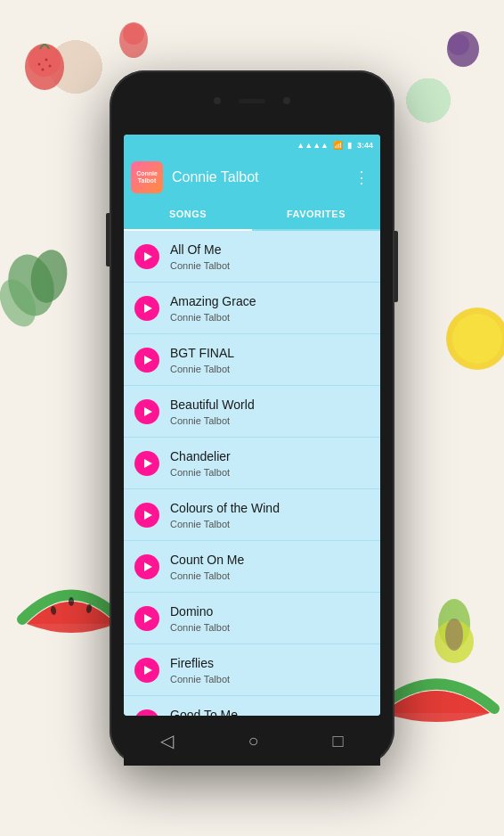  I want to click on song-info-3: Beautiful WorldConnie Talbot, so click(270, 411).